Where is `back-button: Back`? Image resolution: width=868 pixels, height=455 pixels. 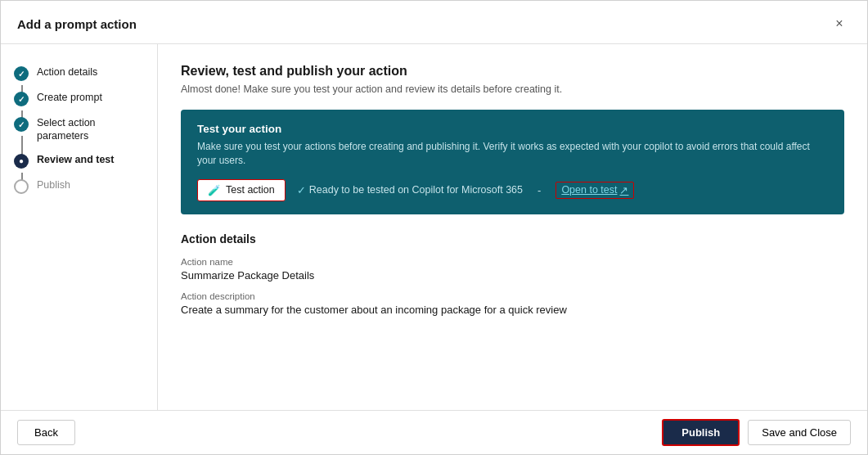 back-button: Back is located at coordinates (46, 432).